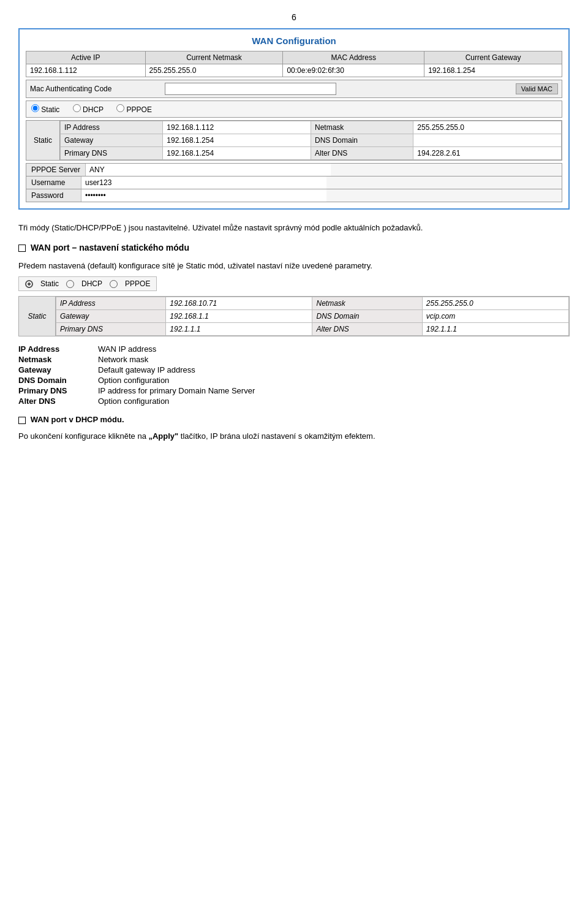  Describe the element at coordinates (204, 195) in the screenshot. I see `password-value: ••••••••` at that location.